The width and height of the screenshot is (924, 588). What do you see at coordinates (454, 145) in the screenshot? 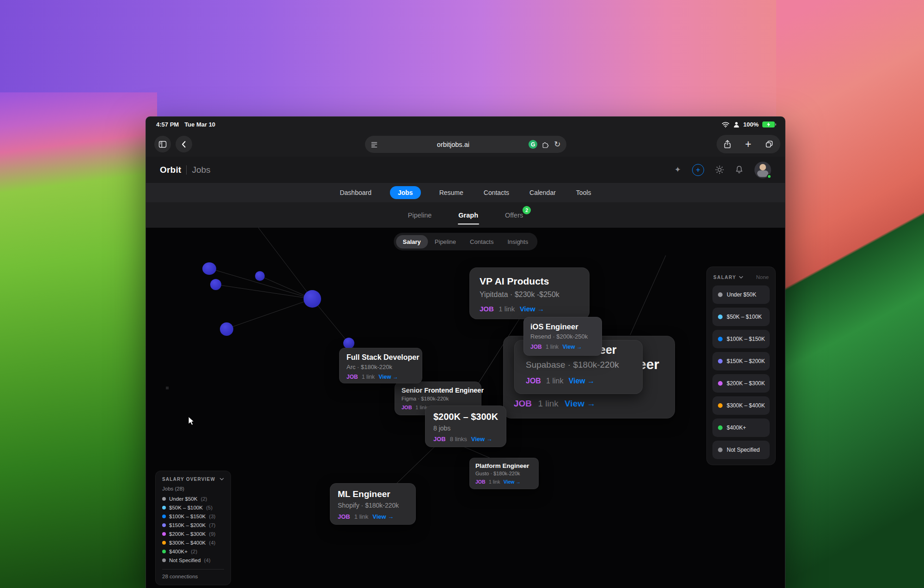
I see `url-text: orbitjobs.ai` at bounding box center [454, 145].